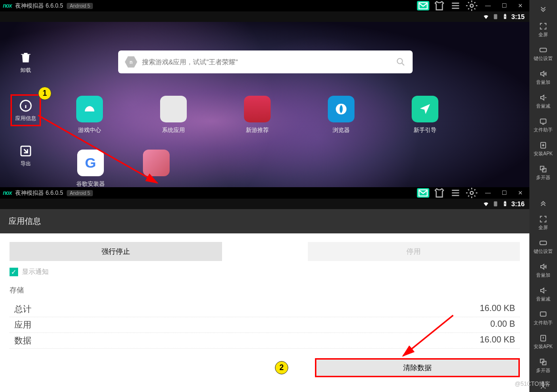  Describe the element at coordinates (265, 341) in the screenshot. I see `storage-data-row: 数据16.00 KB` at that location.